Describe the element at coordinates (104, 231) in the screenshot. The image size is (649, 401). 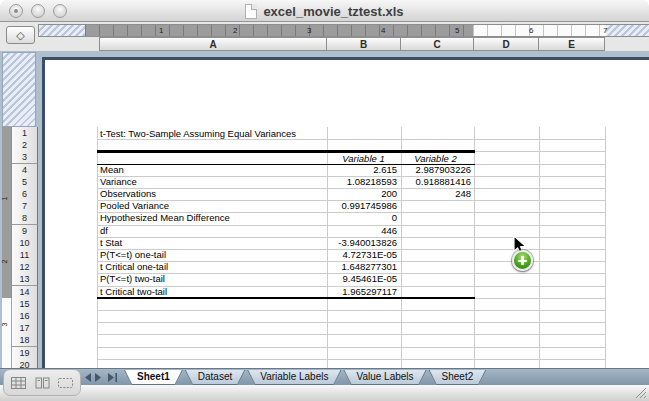
I see `table-row-label: df` at that location.